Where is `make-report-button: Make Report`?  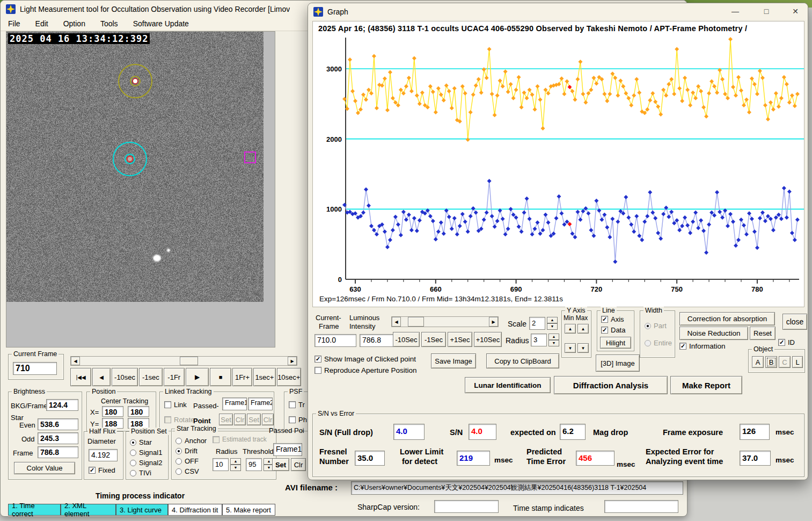
make-report-button: Make Report is located at coordinates (706, 385).